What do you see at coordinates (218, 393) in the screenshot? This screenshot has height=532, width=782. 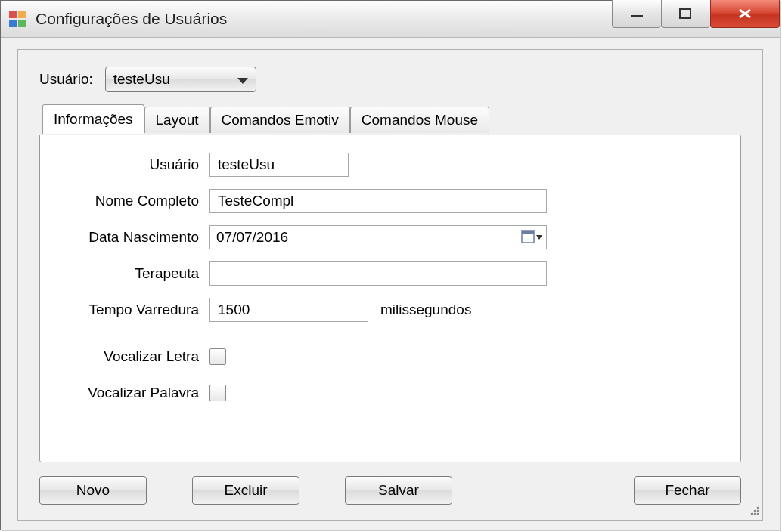 I see `vocalizar-palavra-checkbox` at bounding box center [218, 393].